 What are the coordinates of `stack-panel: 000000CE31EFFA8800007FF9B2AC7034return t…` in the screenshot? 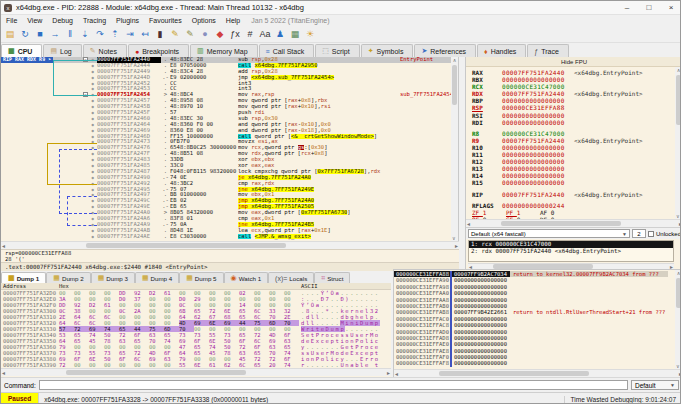 It's located at (537, 323).